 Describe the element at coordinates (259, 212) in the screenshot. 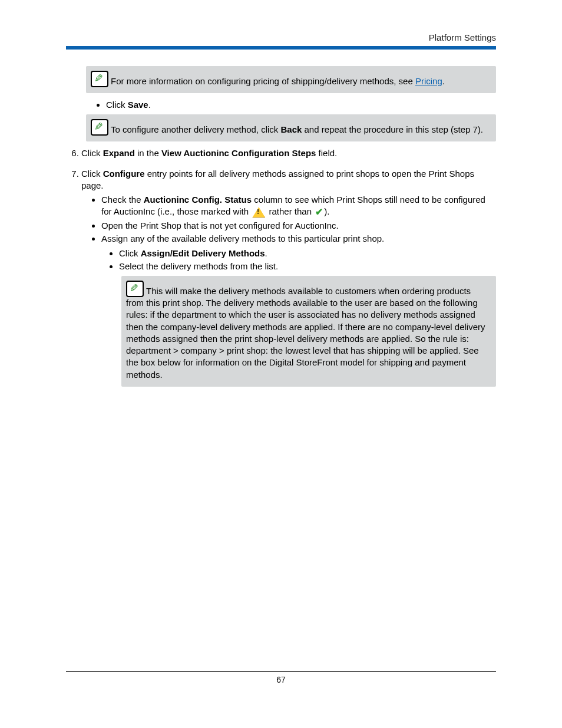

I see `warning-icon` at that location.